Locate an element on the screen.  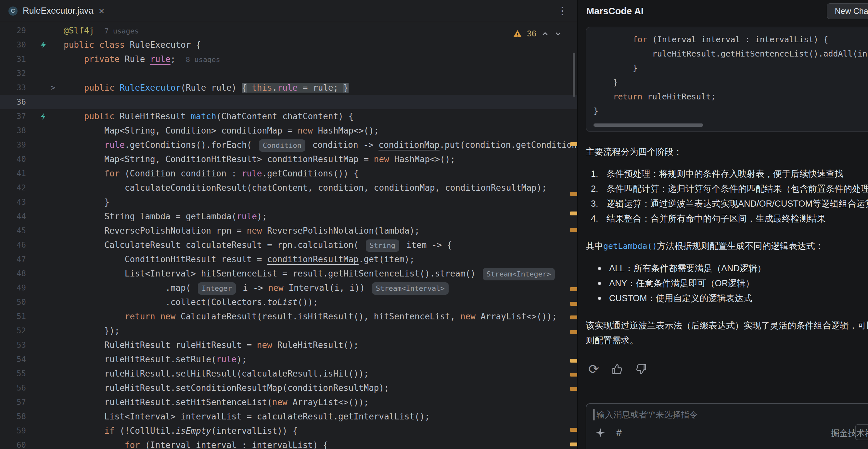
code-line-text: for (Condition condition : rule.getCondi… is located at coordinates (320, 173).